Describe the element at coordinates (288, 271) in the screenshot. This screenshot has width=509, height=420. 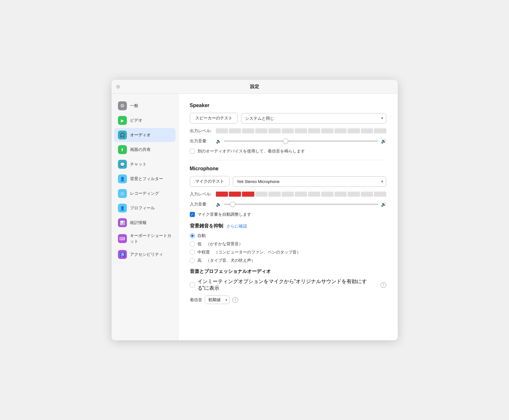
I see `pro-audio-section-title: 音楽とプロフェッショナルオーディオ` at that location.